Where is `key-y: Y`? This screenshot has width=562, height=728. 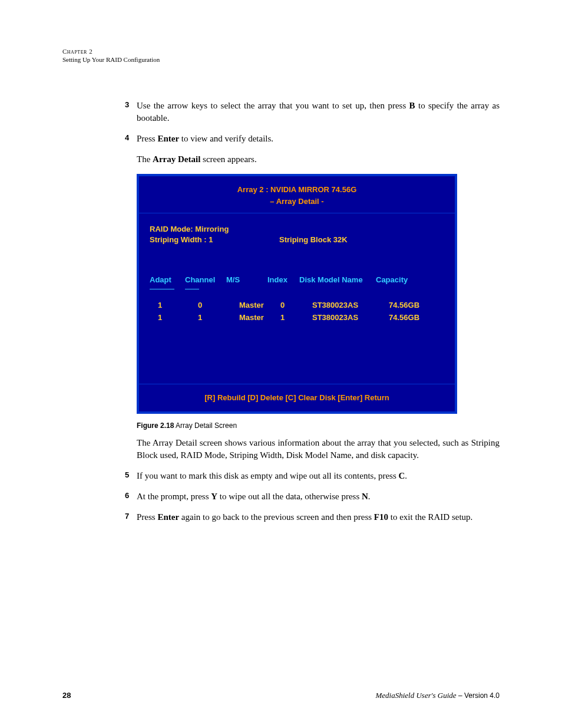
key-y: Y is located at coordinates (214, 496).